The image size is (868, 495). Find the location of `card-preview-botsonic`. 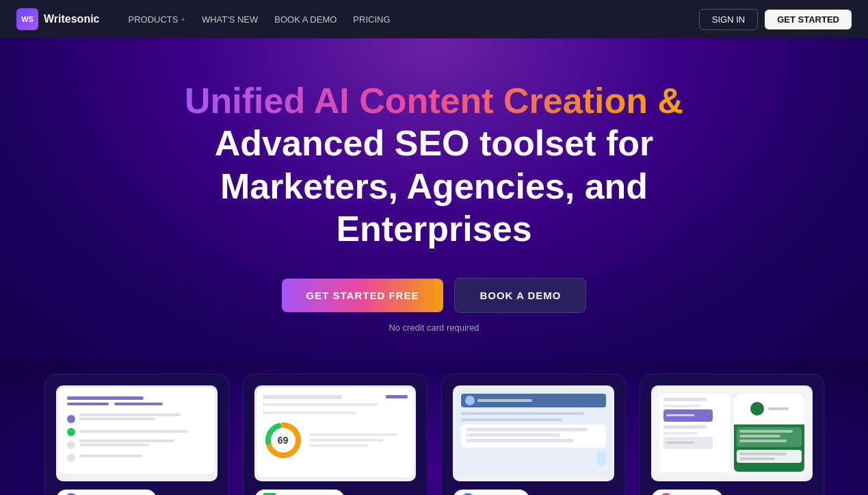

card-preview-botsonic is located at coordinates (732, 433).